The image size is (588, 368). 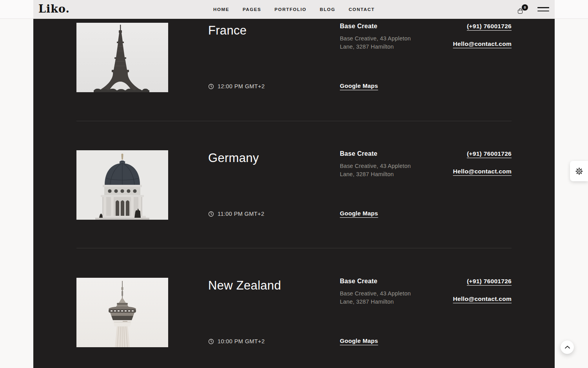 I want to click on nav-item-home: HOME, so click(x=221, y=9).